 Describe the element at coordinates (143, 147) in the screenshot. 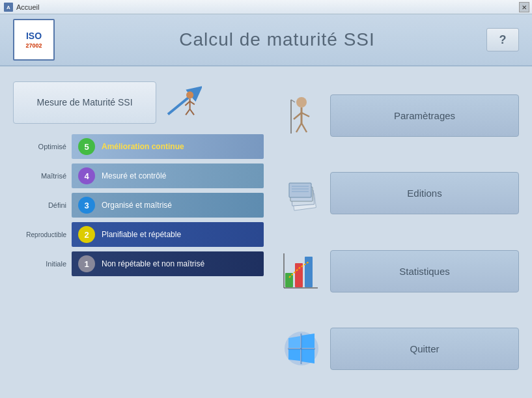

I see `layer-5-text: Amélioration continue` at that location.